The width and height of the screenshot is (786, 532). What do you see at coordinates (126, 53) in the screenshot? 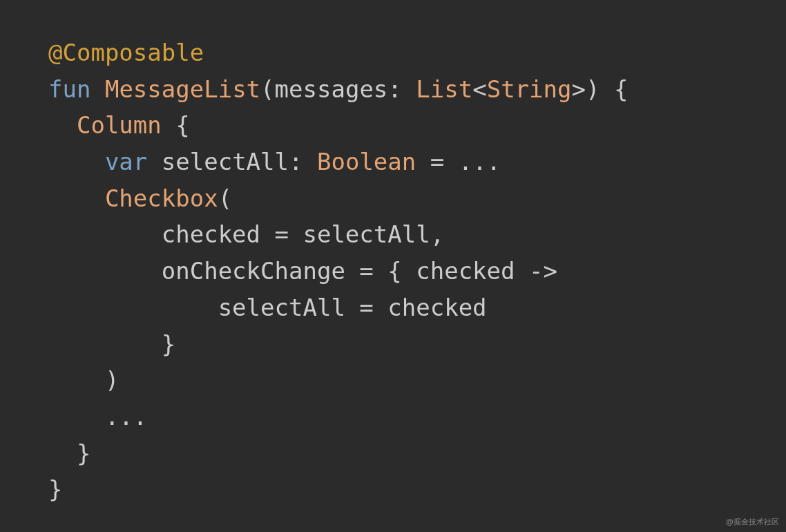
I see `annotation: @Composable` at bounding box center [126, 53].